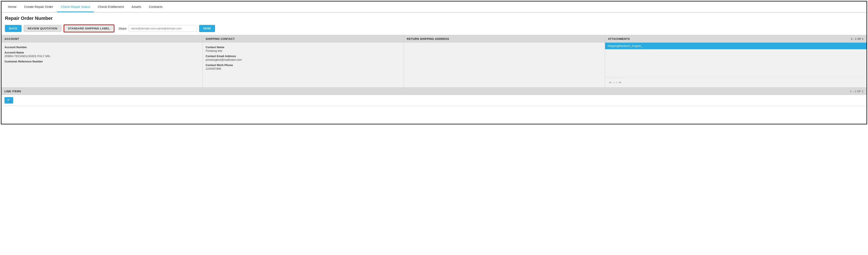 The width and height of the screenshot is (868, 255). Describe the element at coordinates (303, 39) in the screenshot. I see `shipping-contact-header: SHIPPING CONTACT` at that location.